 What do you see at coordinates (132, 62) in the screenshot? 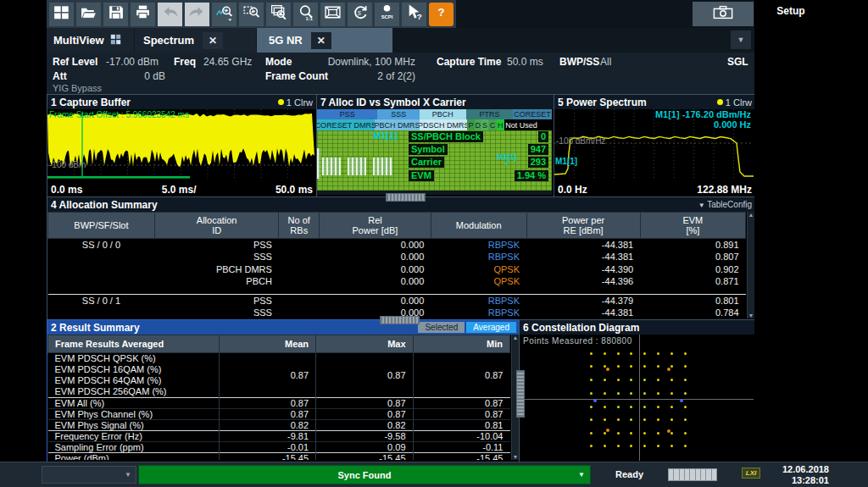
I see `ref-level-value: -17.00 dBm` at bounding box center [132, 62].